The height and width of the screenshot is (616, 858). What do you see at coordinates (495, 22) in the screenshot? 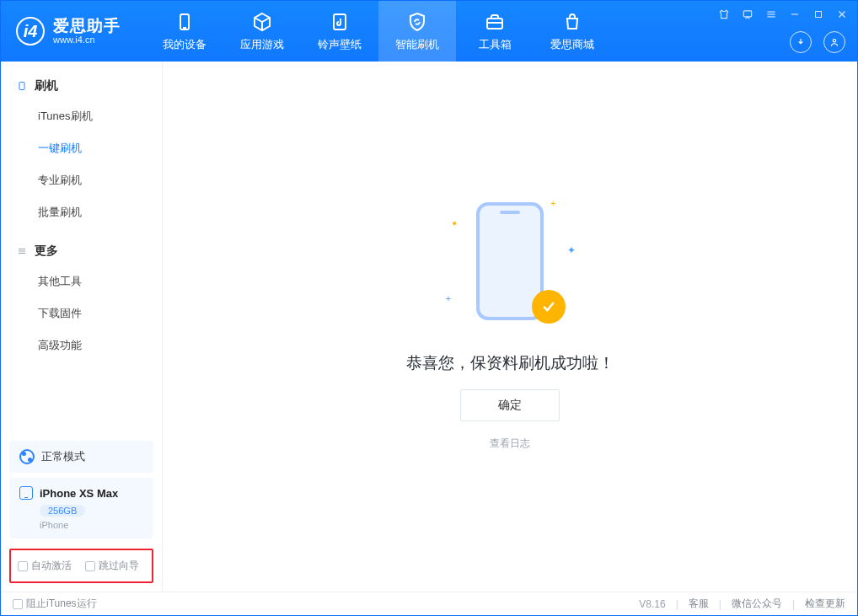
I see `toolbox-icon` at bounding box center [495, 22].